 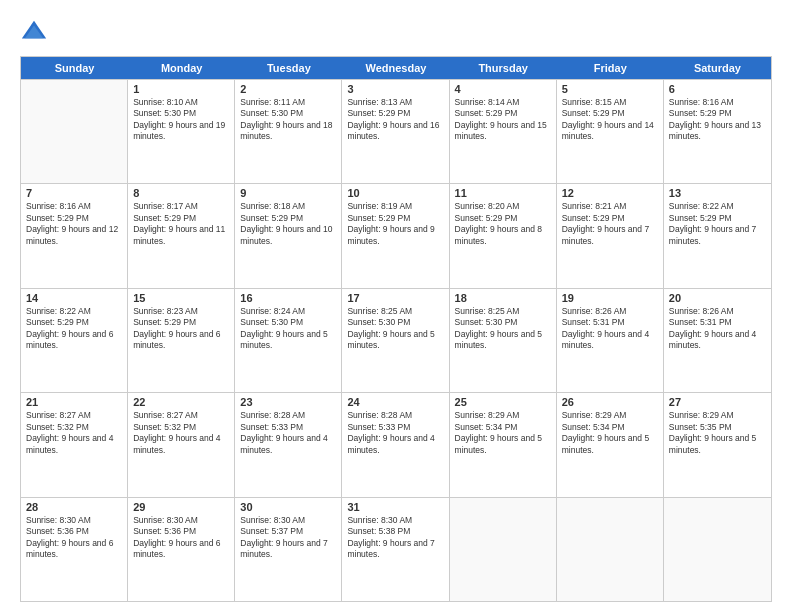 I want to click on day-cell-24: 24Sunrise: 8:28 AMSunset: 5:33 PMDayligh…, so click(x=396, y=444).